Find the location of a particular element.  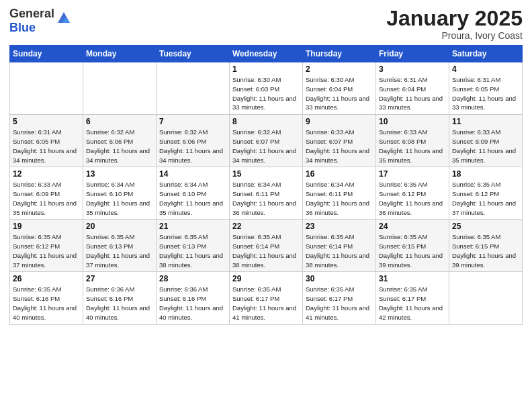

day-cell: 9Sunrise: 6:33 AMSunset: 6:07 PMDaylight… is located at coordinates (340, 141).